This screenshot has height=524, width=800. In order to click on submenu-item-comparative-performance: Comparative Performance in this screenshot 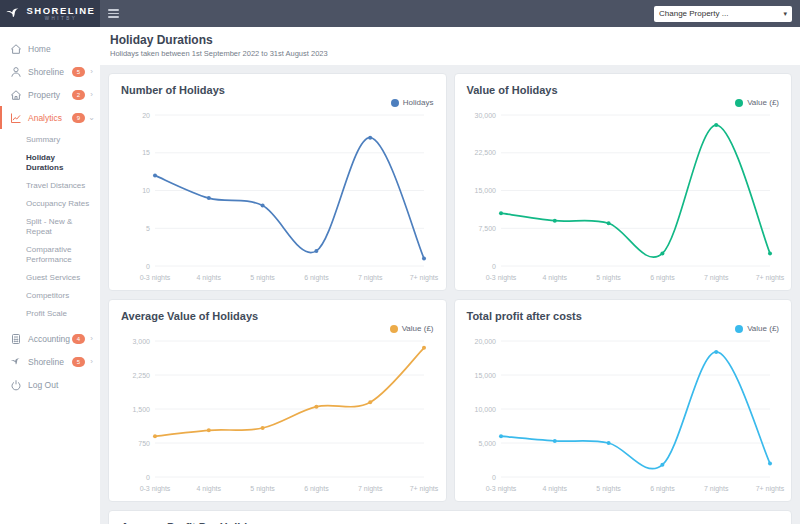, I will do `click(50, 255)`.